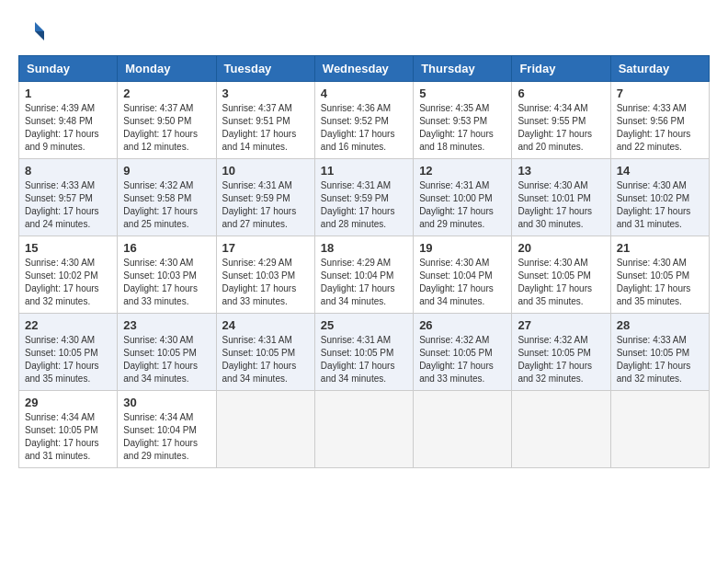 This screenshot has width=728, height=563. I want to click on day-info: Sunrise: 4:30 AMSunset: 10:01 PMDaylight…, so click(561, 205).